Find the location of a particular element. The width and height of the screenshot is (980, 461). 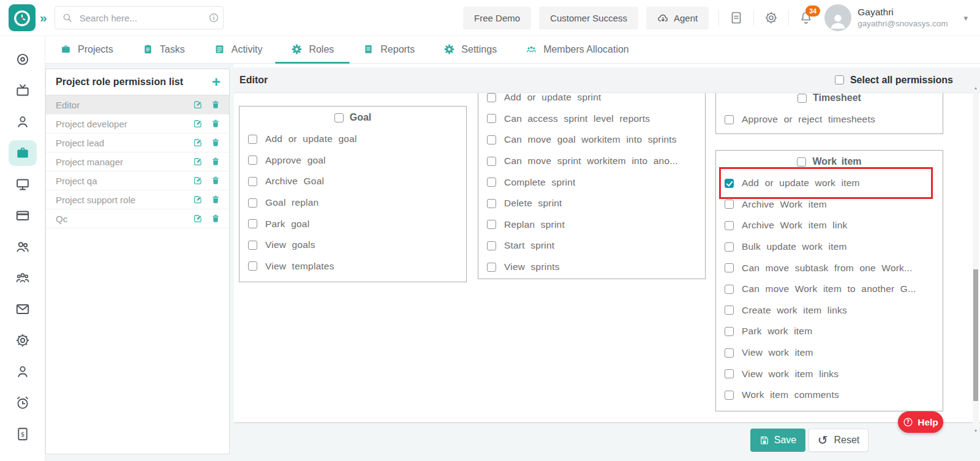

sidebar-item-clients is located at coordinates (23, 247).